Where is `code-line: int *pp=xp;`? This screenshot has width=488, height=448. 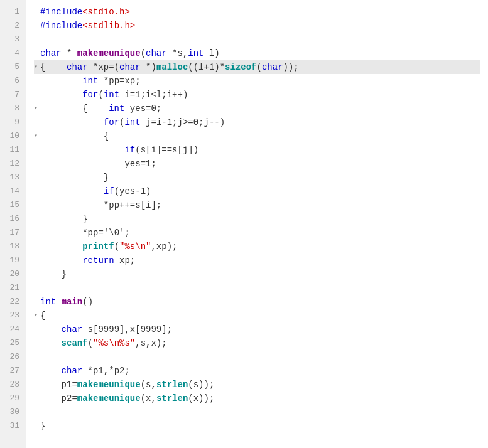 code-line: int *pp=xp; is located at coordinates (258, 81).